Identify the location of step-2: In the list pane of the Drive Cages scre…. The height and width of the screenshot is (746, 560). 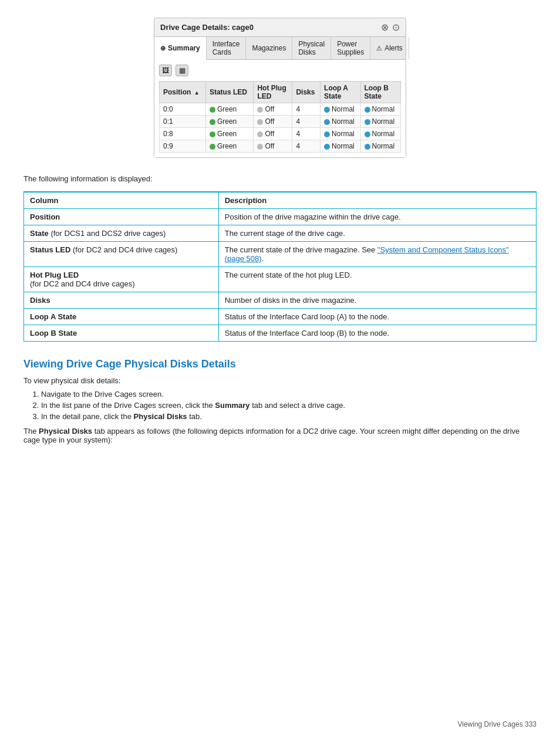
(289, 405).